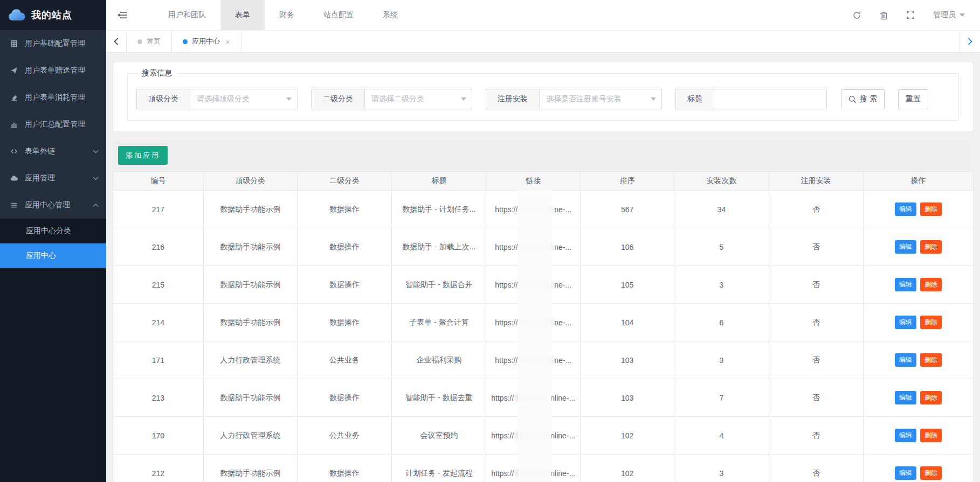 The image size is (980, 482). What do you see at coordinates (14, 178) in the screenshot?
I see `cloud-icon` at bounding box center [14, 178].